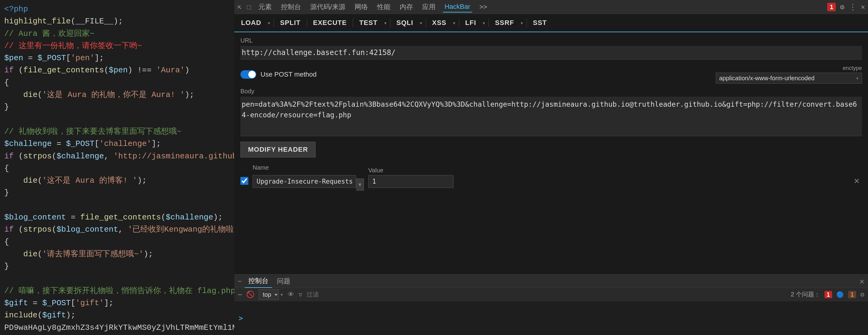  What do you see at coordinates (853, 7) in the screenshot?
I see `more-icon: ⋮` at bounding box center [853, 7].